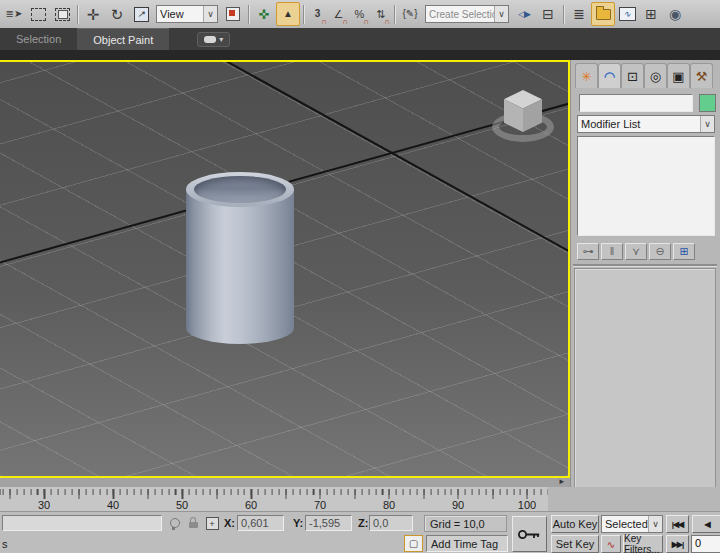 Image resolution: width=720 pixels, height=553 pixels. I want to click on status-row-2: s ▢ Add Time Tag Set Key ∿ Key Filters..…, so click(360, 544).